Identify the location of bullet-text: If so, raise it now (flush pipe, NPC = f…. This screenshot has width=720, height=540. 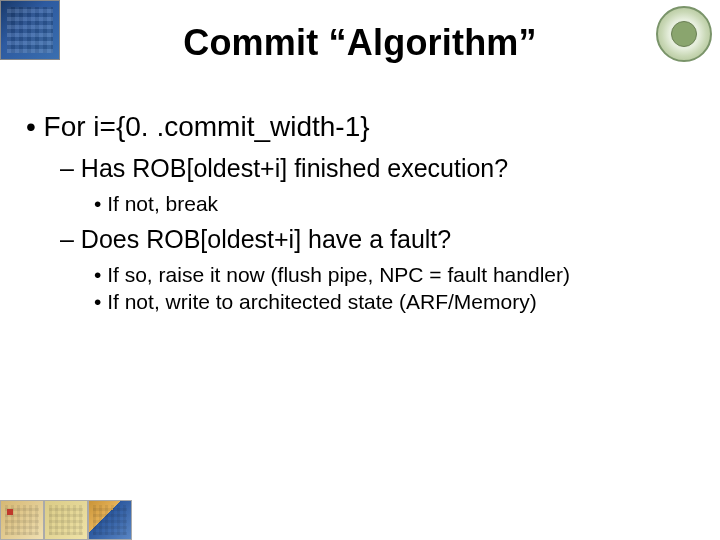
(338, 274).